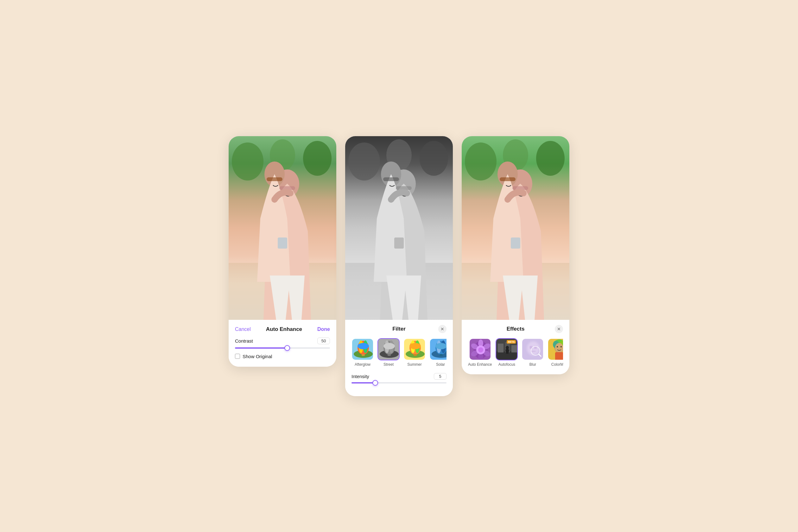  I want to click on effect-thumb-auto-enhance, so click(480, 349).